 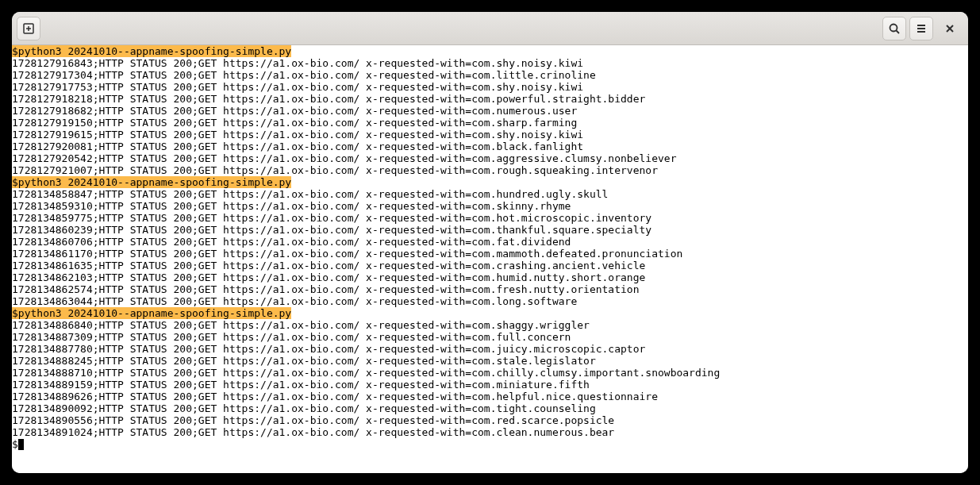 What do you see at coordinates (921, 29) in the screenshot?
I see `hamburger-icon` at bounding box center [921, 29].